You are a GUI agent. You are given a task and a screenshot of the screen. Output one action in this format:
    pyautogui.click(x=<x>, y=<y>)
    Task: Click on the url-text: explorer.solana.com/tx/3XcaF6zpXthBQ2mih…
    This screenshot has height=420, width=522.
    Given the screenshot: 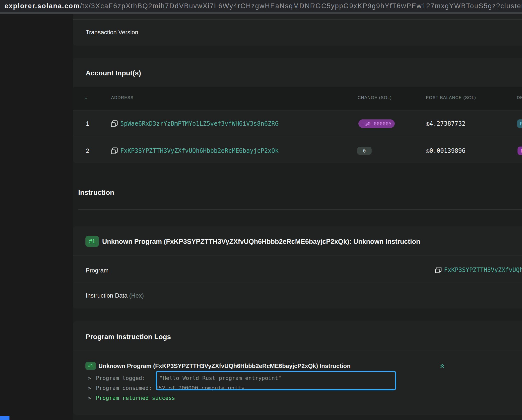 What is the action you would take?
    pyautogui.click(x=261, y=6)
    